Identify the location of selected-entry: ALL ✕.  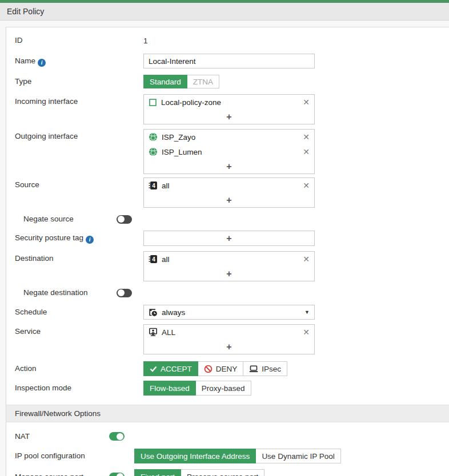
(229, 332).